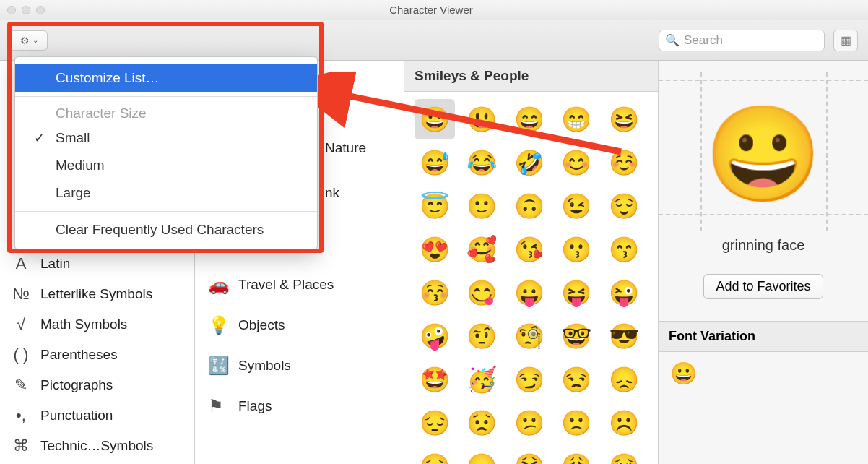  What do you see at coordinates (97, 385) in the screenshot?
I see `category-item: ✎Pictographs` at bounding box center [97, 385].